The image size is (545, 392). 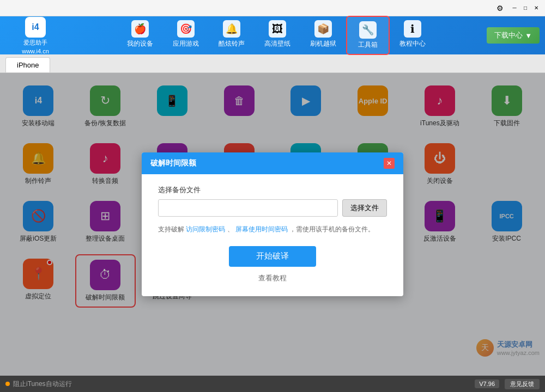 What do you see at coordinates (186, 44) in the screenshot?
I see `nav-label-app-games: 应用游戏` at bounding box center [186, 44].